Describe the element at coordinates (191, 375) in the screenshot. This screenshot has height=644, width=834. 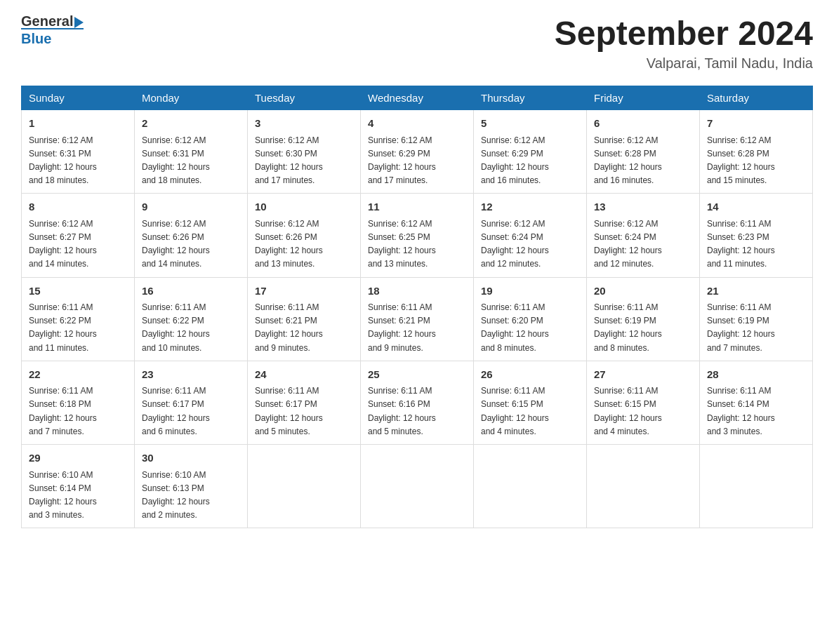
I see `day-number: 23` at that location.